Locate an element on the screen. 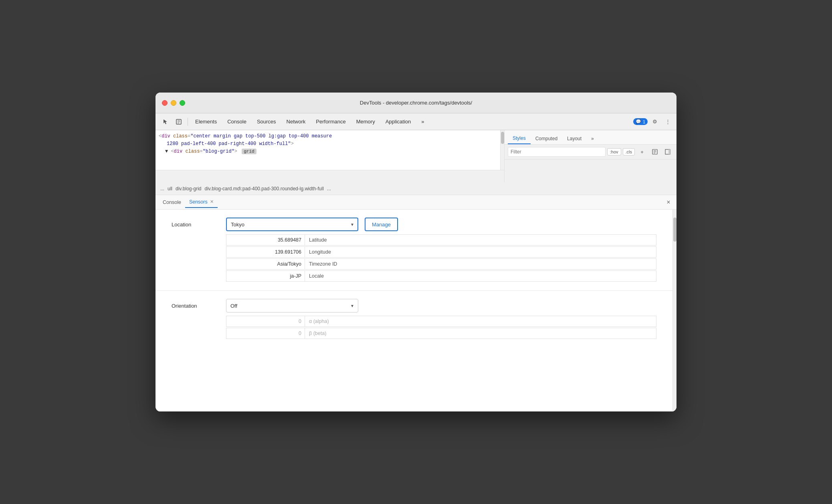  more-options-button: ⋮ is located at coordinates (668, 122).